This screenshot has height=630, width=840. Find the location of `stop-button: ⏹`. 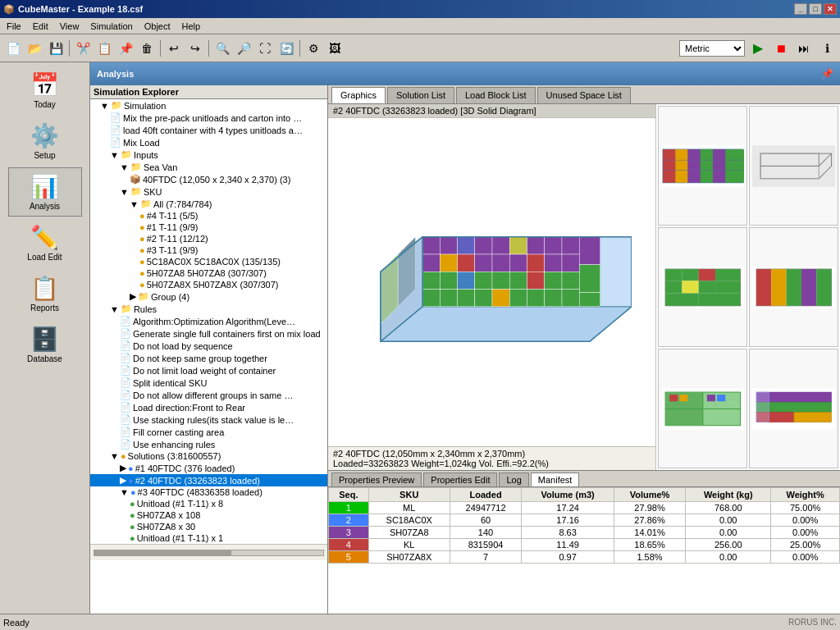

stop-button: ⏹ is located at coordinates (781, 48).